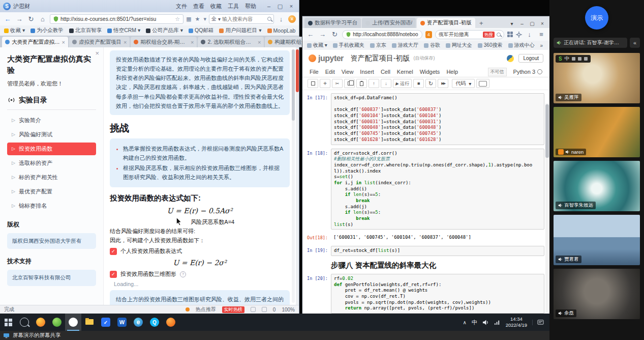 The image size is (644, 340). What do you see at coordinates (378, 45) in the screenshot?
I see `bookmark-item: 京东` at bounding box center [378, 45].